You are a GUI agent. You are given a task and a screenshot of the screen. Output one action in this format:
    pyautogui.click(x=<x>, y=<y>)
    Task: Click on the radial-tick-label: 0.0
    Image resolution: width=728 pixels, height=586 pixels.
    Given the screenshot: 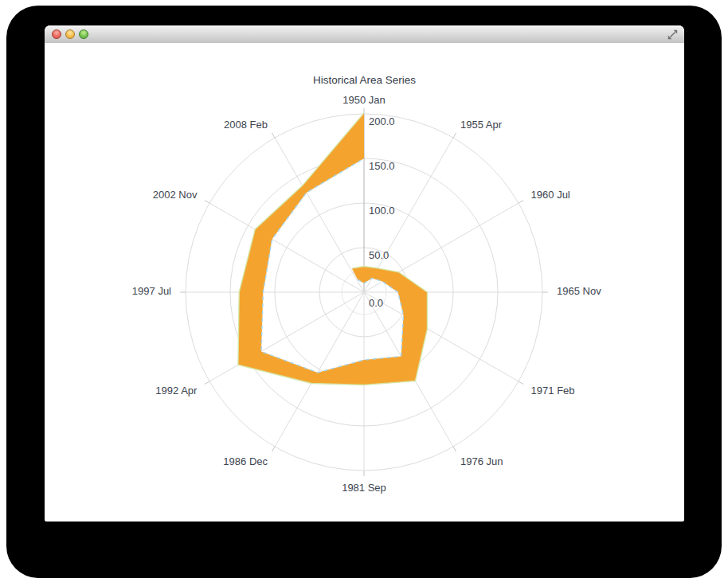 What is the action you would take?
    pyautogui.click(x=376, y=303)
    